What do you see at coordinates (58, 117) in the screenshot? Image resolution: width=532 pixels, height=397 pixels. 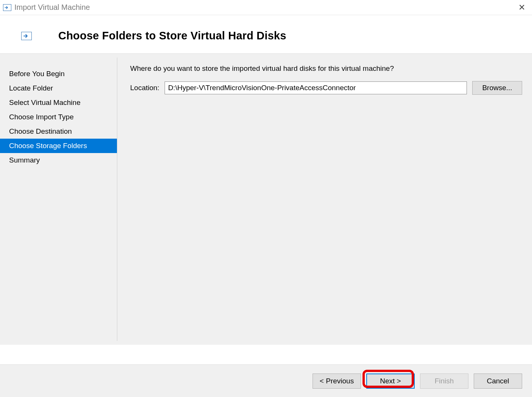 I see `step-choose-import-type: Choose Import Type` at bounding box center [58, 117].